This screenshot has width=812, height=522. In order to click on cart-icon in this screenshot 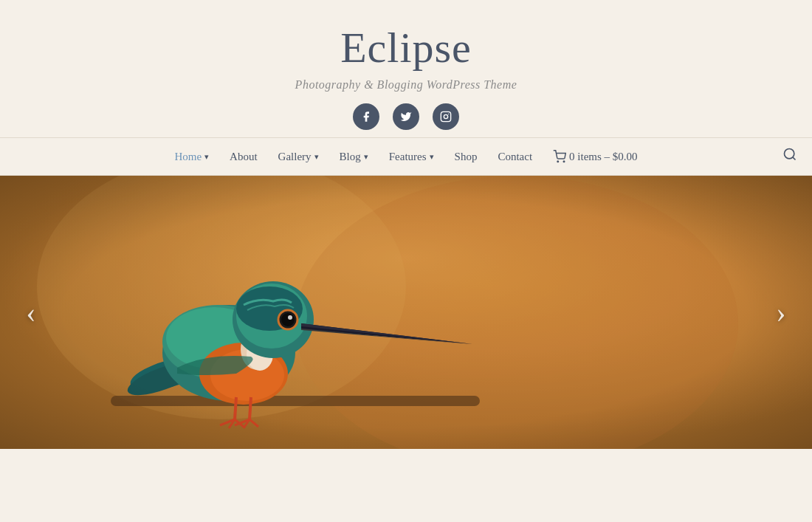, I will do `click(560, 157)`.